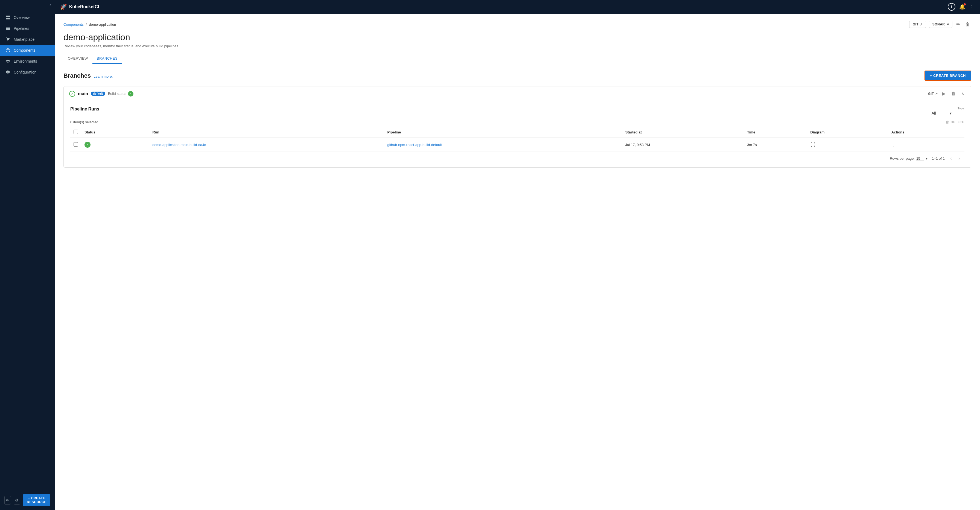 The image size is (980, 510). I want to click on edit-button: ✏, so click(958, 24).